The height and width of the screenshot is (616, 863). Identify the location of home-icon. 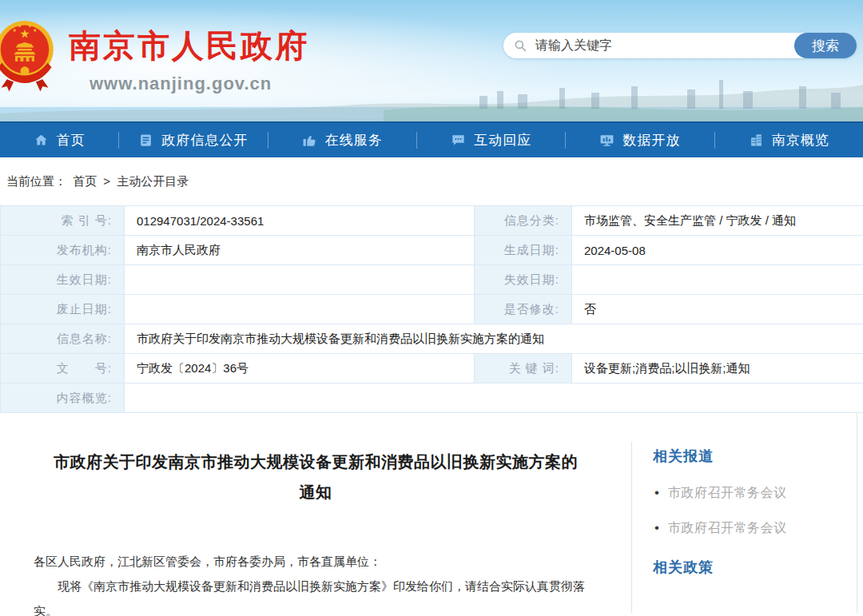
(42, 141).